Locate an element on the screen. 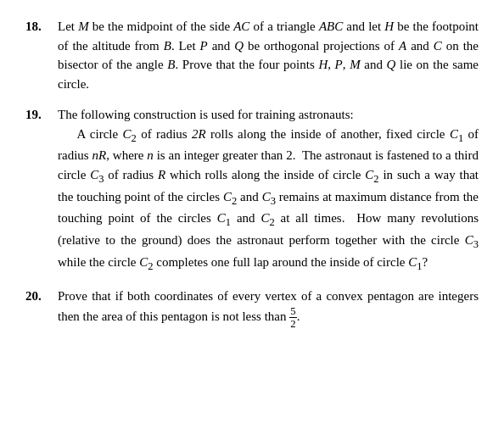 Image resolution: width=504 pixels, height=446 pixels. problem-20-text: Prove that if both coordinates of every … is located at coordinates (268, 309).